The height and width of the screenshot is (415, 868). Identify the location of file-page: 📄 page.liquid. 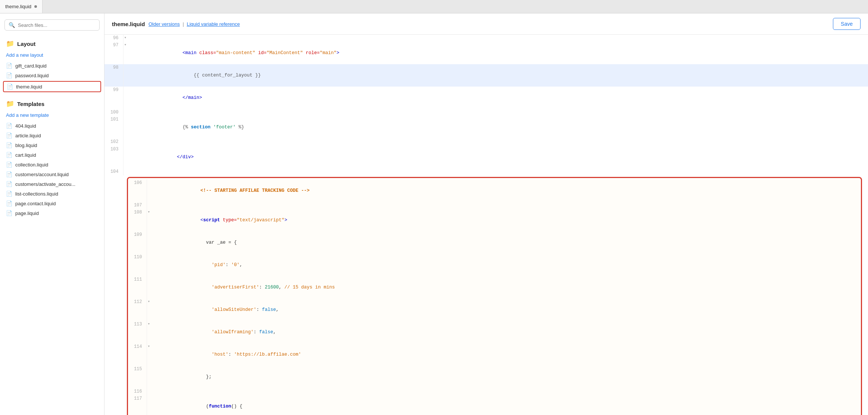
(52, 213).